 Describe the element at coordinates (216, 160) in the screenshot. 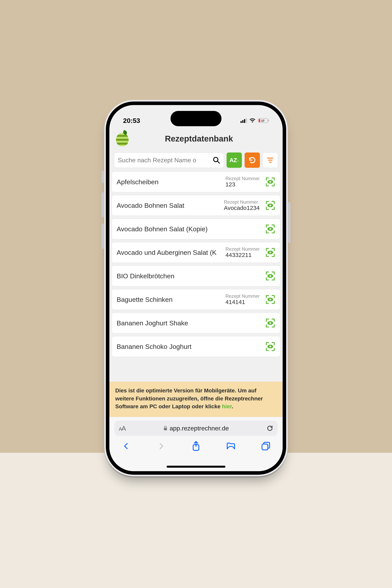

I see `search-icon` at that location.